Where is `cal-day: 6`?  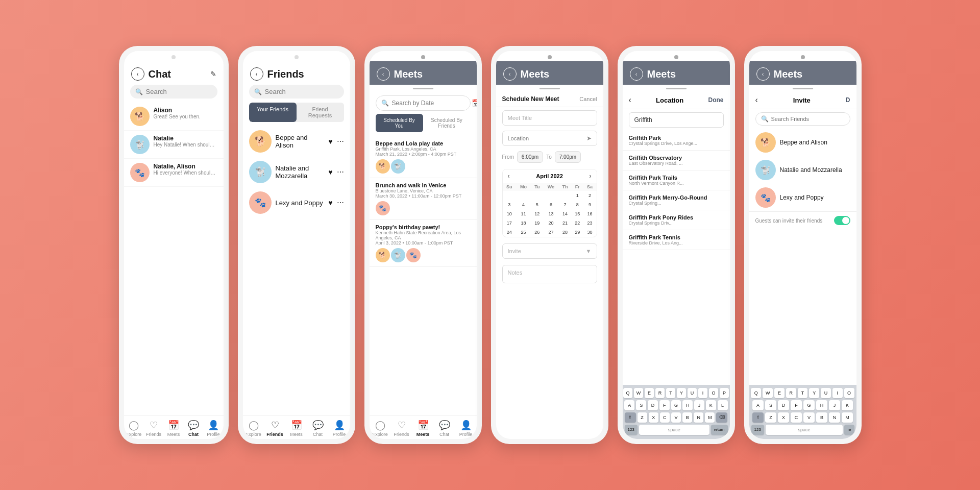 cal-day: 6 is located at coordinates (551, 205).